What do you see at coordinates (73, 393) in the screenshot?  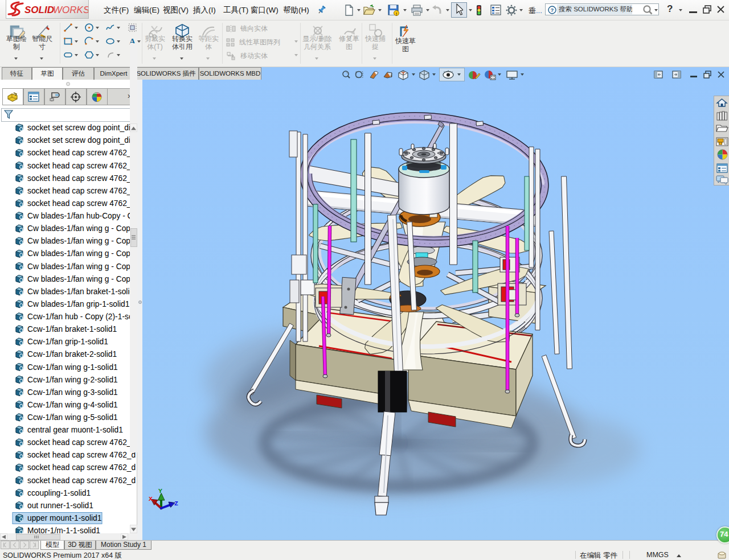 I see `svg-text: Ccw-1/fan wing g-3-solid1` at bounding box center [73, 393].